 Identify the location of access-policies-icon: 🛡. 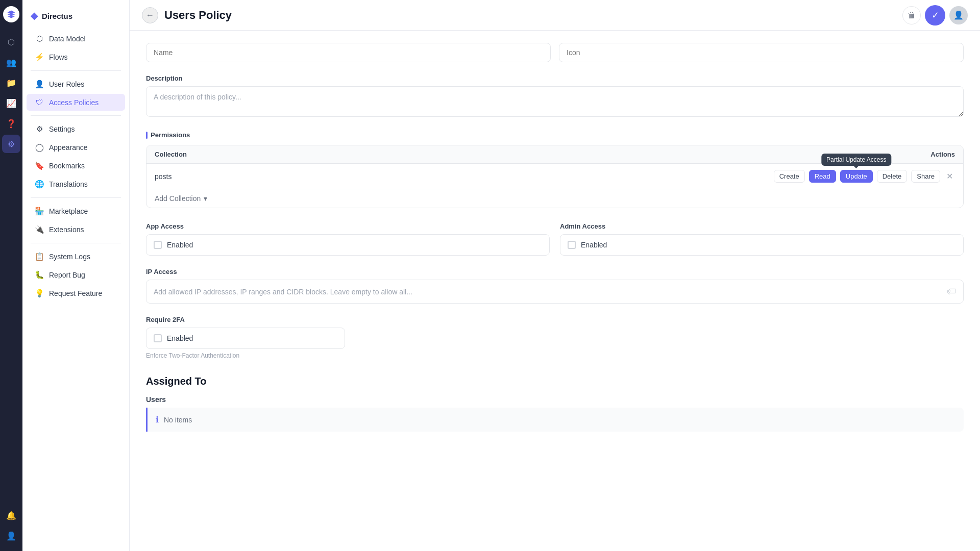
(39, 102).